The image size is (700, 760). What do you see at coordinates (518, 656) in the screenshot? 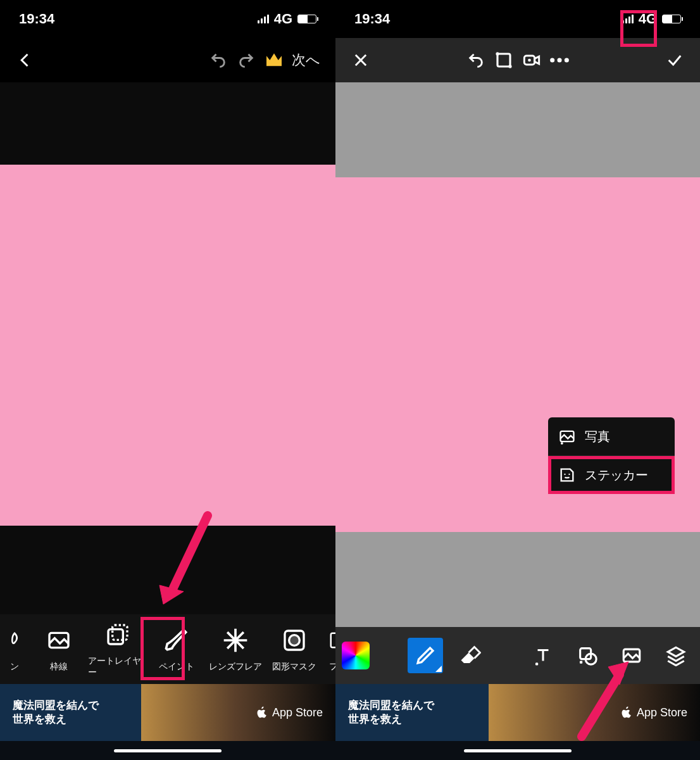
I see `paint-toolbar` at bounding box center [518, 656].